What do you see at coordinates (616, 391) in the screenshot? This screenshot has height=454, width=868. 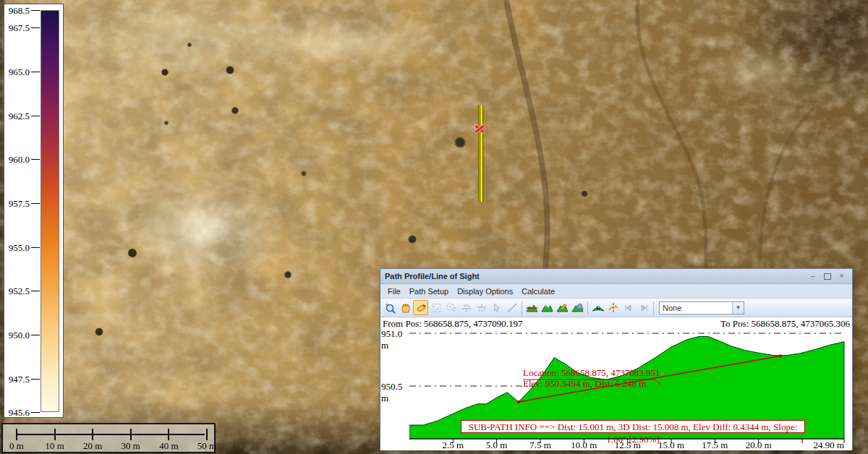 I see `profile-chart: 951.0 m950.5 m 2.5 m5.0 m7.5 m10.0 m12.5…` at bounding box center [616, 391].